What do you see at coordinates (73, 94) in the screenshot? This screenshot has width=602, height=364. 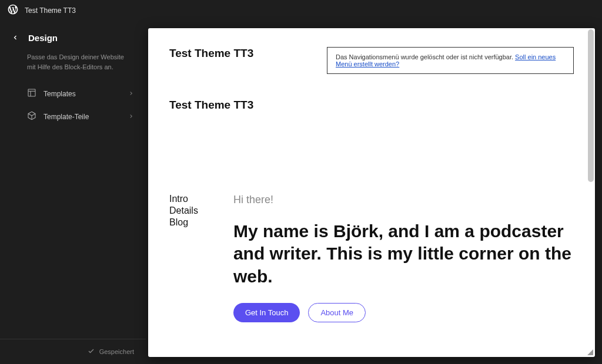 I see `sidebar-item-templates: Templates` at bounding box center [73, 94].